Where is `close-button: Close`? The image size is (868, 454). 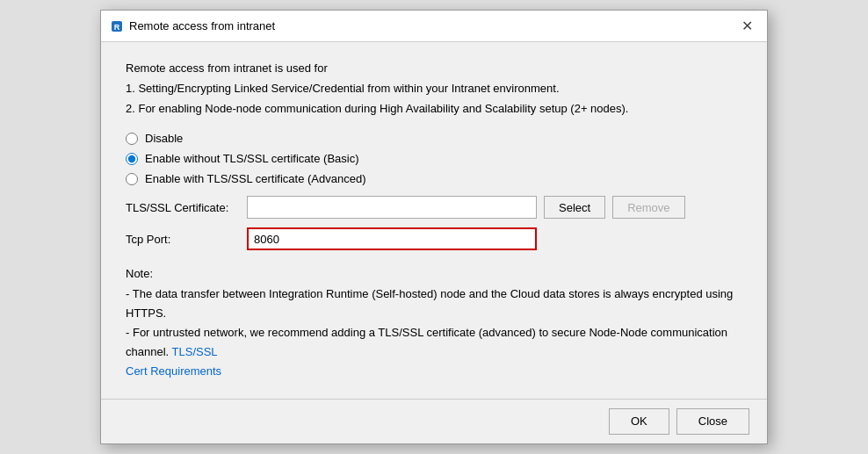
close-button: Close is located at coordinates (713, 422).